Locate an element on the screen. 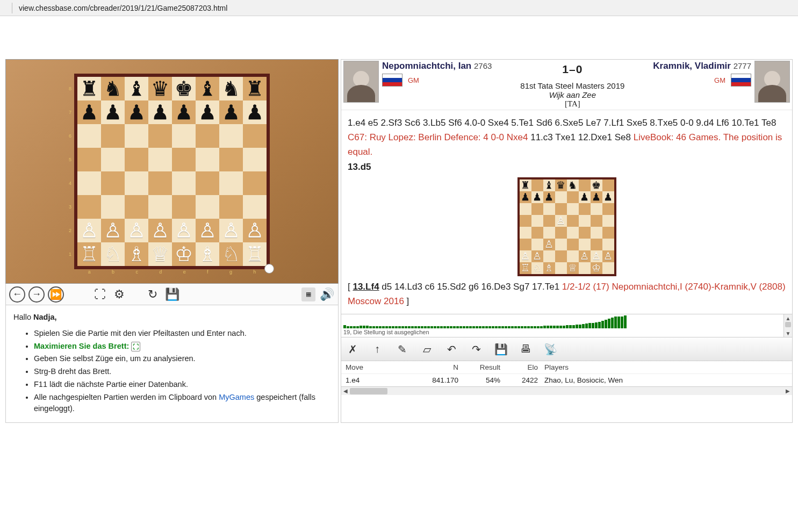 Image resolution: width=798 pixels, height=532 pixels. annotation: C67: Ruy Lopez: Berlin Defence: 4 0-0 Nx… is located at coordinates (437, 138).